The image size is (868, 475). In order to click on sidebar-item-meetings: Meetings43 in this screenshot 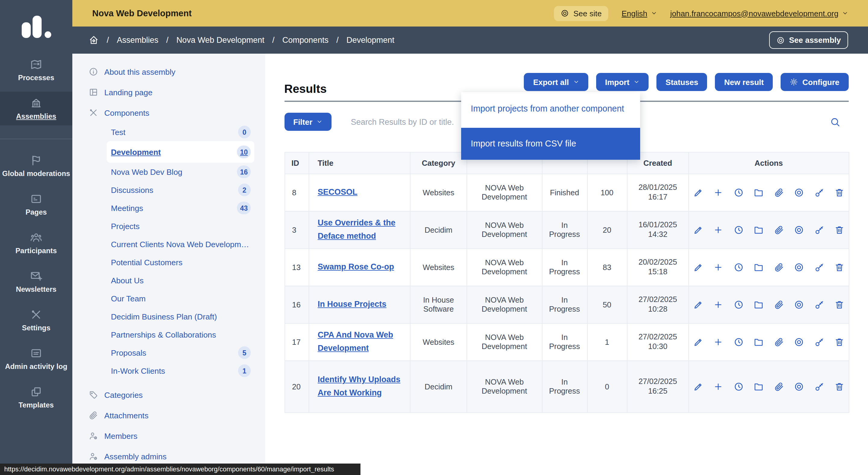, I will do `click(169, 208)`.